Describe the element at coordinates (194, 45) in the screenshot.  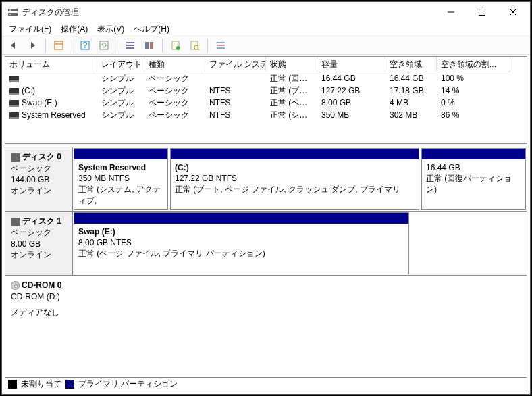
I see `search-button` at that location.